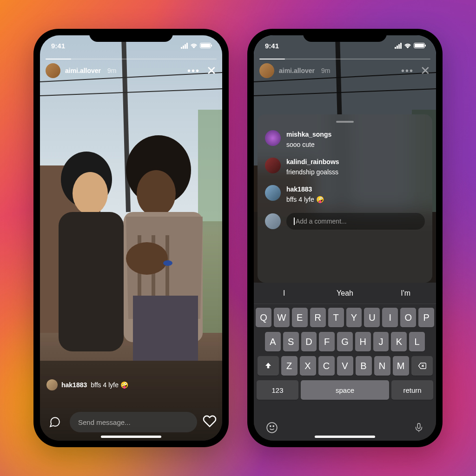 The height and width of the screenshot is (476, 476). What do you see at coordinates (363, 342) in the screenshot?
I see `letter-key: H` at bounding box center [363, 342].